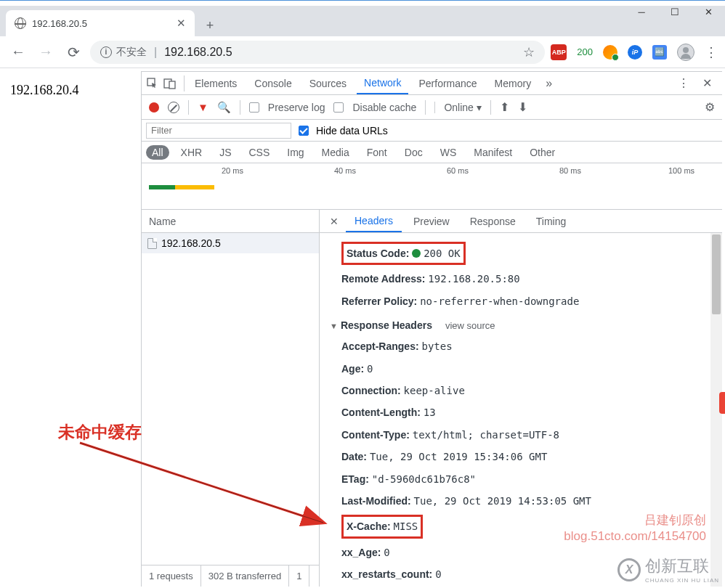 The width and height of the screenshot is (725, 588). What do you see at coordinates (542, 152) in the screenshot?
I see `filter-other: Other` at bounding box center [542, 152].